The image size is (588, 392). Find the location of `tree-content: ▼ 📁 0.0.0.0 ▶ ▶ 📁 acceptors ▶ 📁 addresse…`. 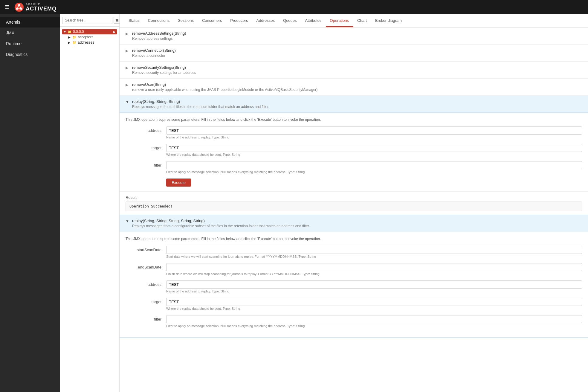

tree-content: ▼ 📁 0.0.0.0 ▶ ▶ 📁 acceptors ▶ 📁 addresse… is located at coordinates (90, 209).